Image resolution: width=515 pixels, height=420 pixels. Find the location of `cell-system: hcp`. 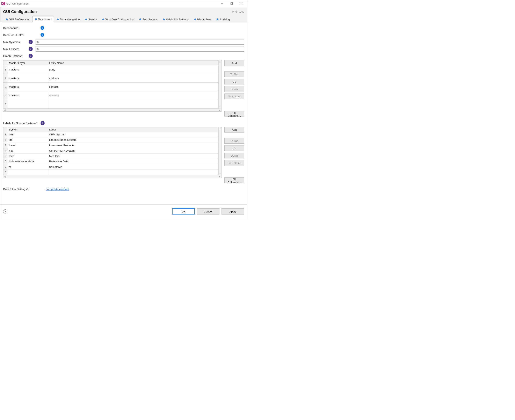

cell-system: hcp is located at coordinates (28, 151).